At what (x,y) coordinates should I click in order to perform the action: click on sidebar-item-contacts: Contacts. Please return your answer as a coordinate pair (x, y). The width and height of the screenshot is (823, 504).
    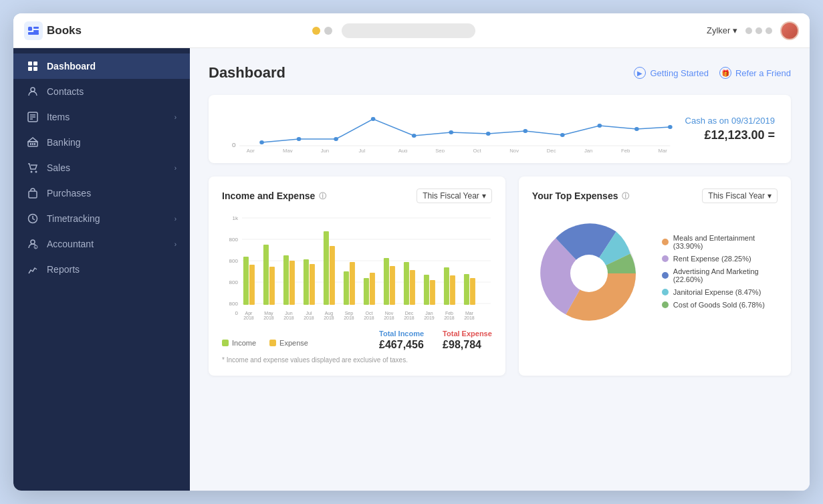
    Looking at the image, I should click on (102, 92).